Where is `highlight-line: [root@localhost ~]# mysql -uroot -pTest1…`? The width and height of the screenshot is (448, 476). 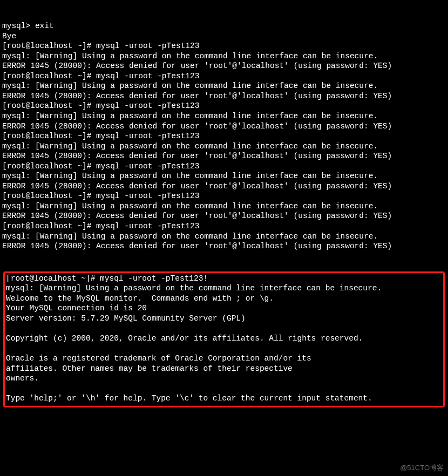 highlight-line: [root@localhost ~]# mysql -uroot -pTest1… is located at coordinates (224, 278).